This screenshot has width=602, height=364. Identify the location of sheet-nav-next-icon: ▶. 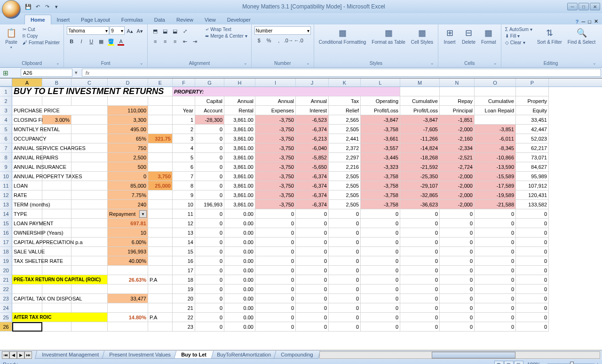
(21, 355).